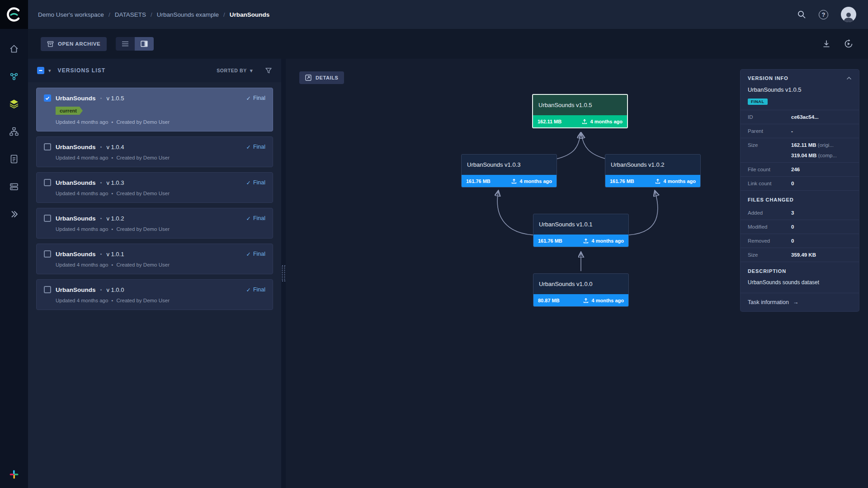 This screenshot has height=488, width=868. Describe the element at coordinates (800, 227) in the screenshot. I see `info-row-modified: Modified 0` at that location.